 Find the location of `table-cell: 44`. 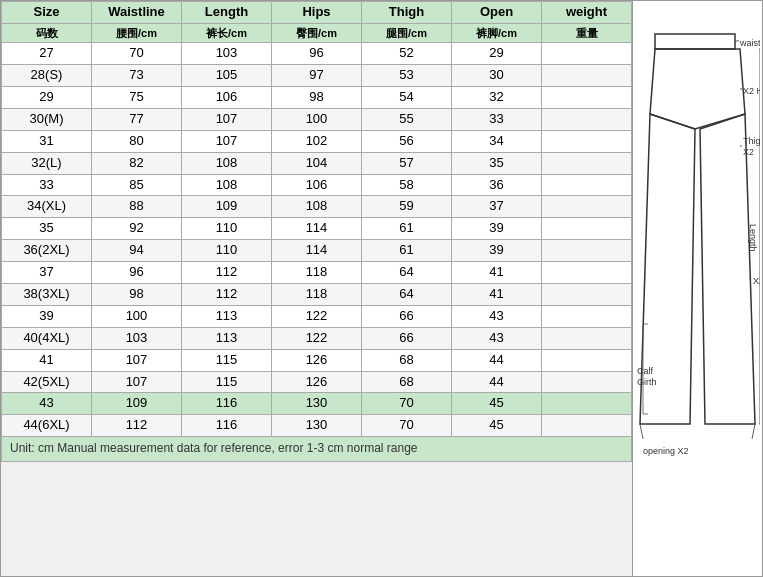

table-cell: 44 is located at coordinates (497, 382).